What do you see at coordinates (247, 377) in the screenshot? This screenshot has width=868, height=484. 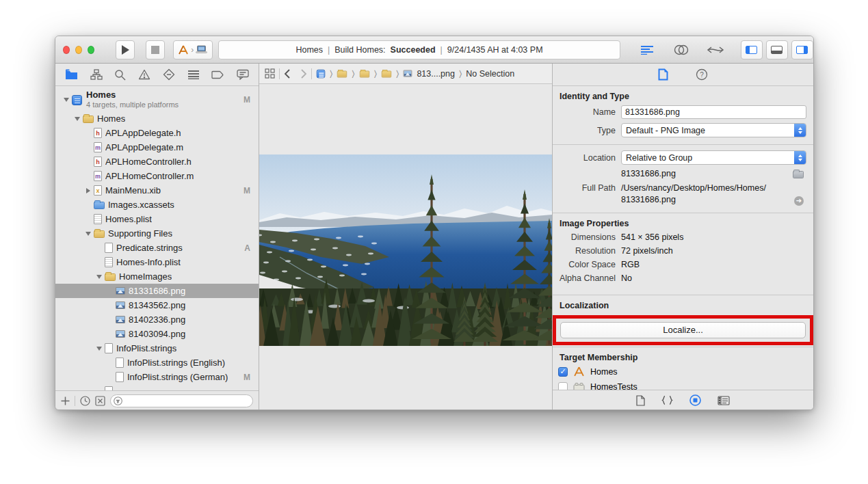 I see `source-control-badge: M` at bounding box center [247, 377].